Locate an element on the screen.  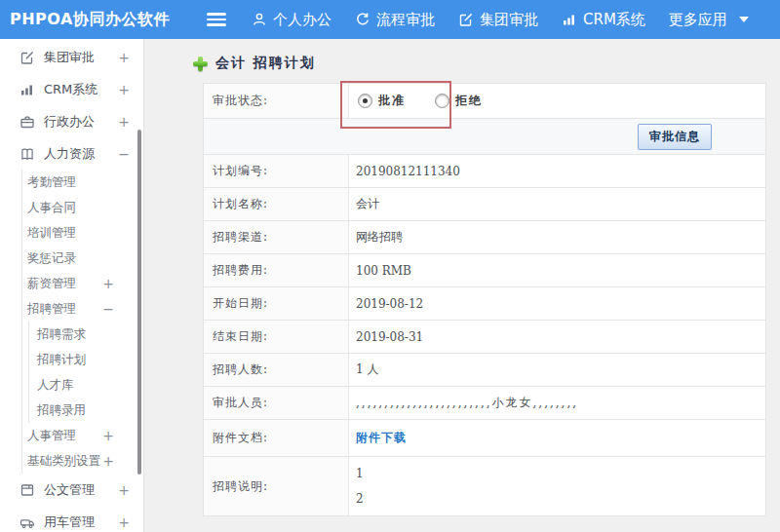
field-label: 招聘渠道: is located at coordinates (277, 238).